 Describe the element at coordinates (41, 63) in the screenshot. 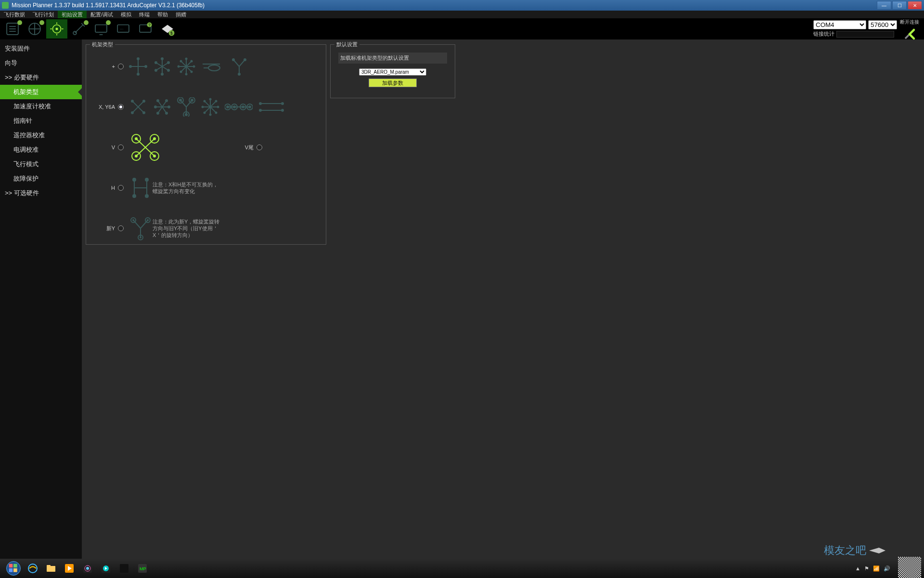

I see `sidebar-item-wizard: 向导` at that location.